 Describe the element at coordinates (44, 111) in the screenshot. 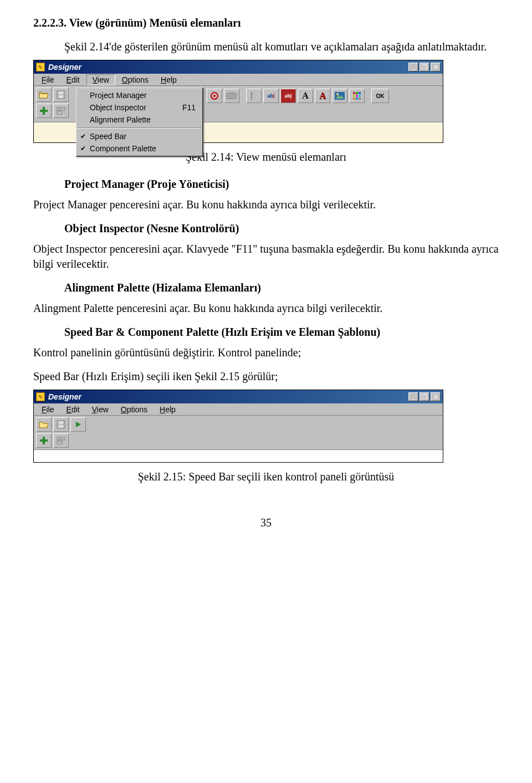

I see `add-button` at that location.